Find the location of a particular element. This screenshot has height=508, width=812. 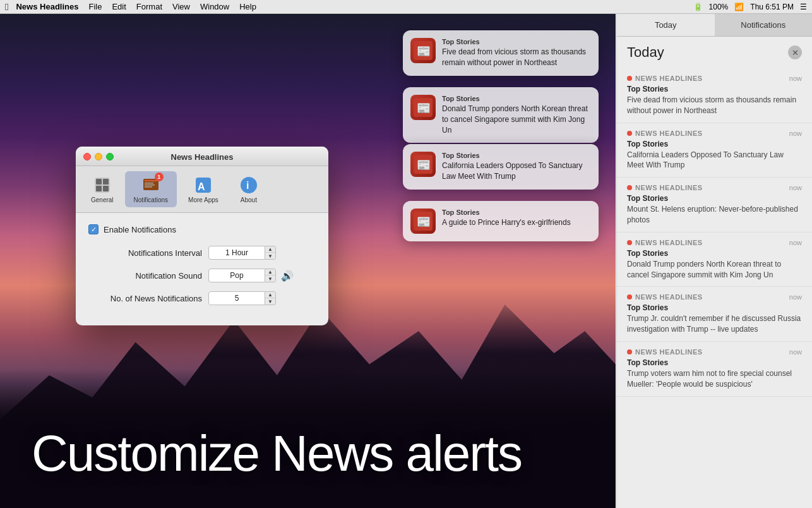

news-card-content-2: Top Stories Donald Trump ponders North K… is located at coordinates (516, 115).